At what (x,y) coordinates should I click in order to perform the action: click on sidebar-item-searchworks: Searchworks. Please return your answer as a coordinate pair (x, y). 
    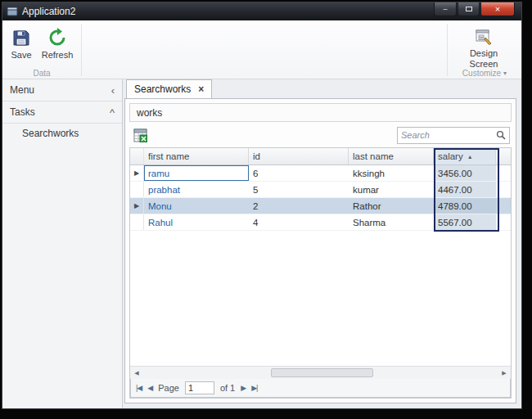
    Looking at the image, I should click on (62, 133).